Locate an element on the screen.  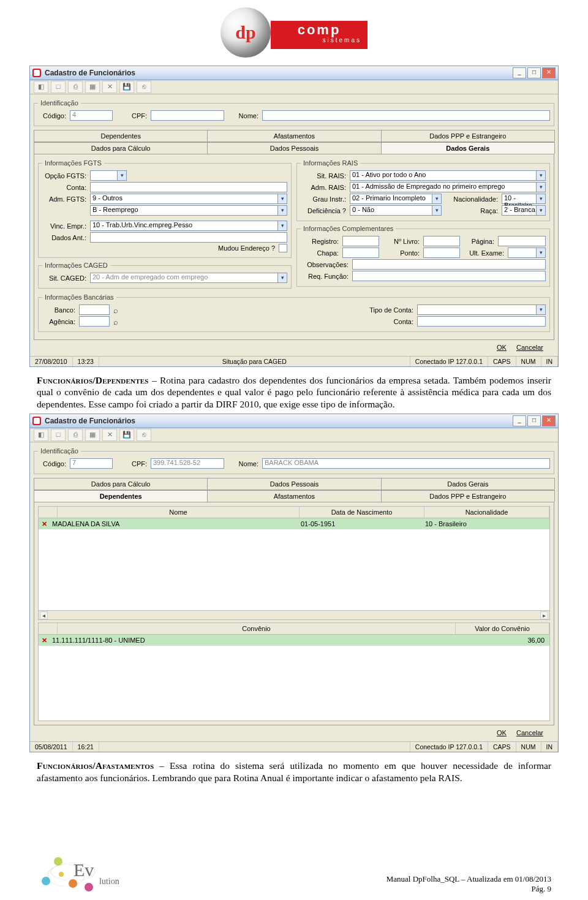
status-connection: Conectado IP 127.0.0.1 is located at coordinates (450, 747).